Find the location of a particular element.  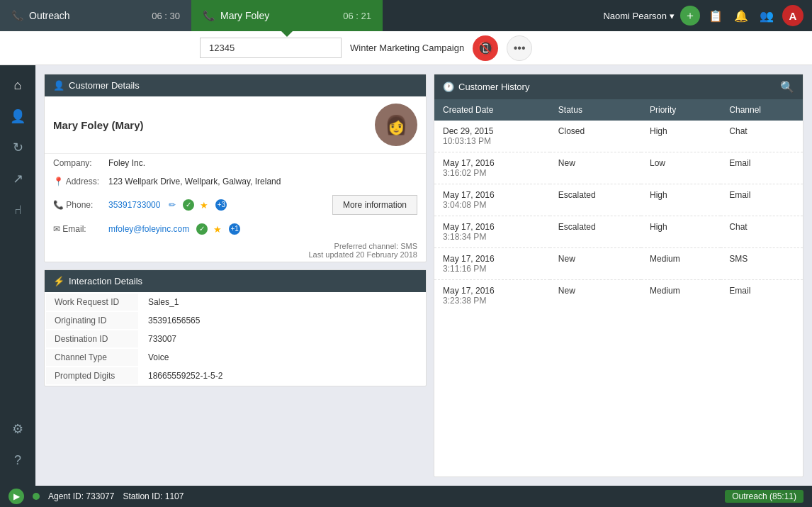

history-status: Closed is located at coordinates (595, 136).